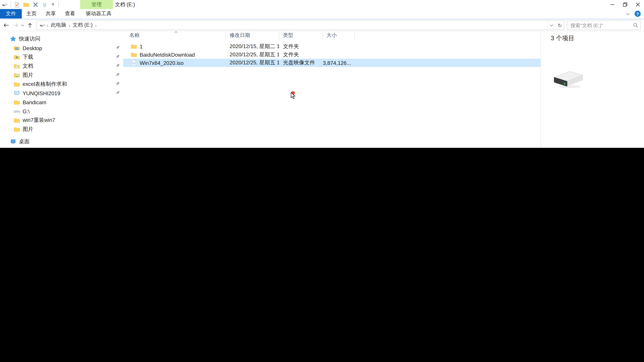  Describe the element at coordinates (62, 48) in the screenshot. I see `sidebar-item-Desktop: Desktop` at that location.